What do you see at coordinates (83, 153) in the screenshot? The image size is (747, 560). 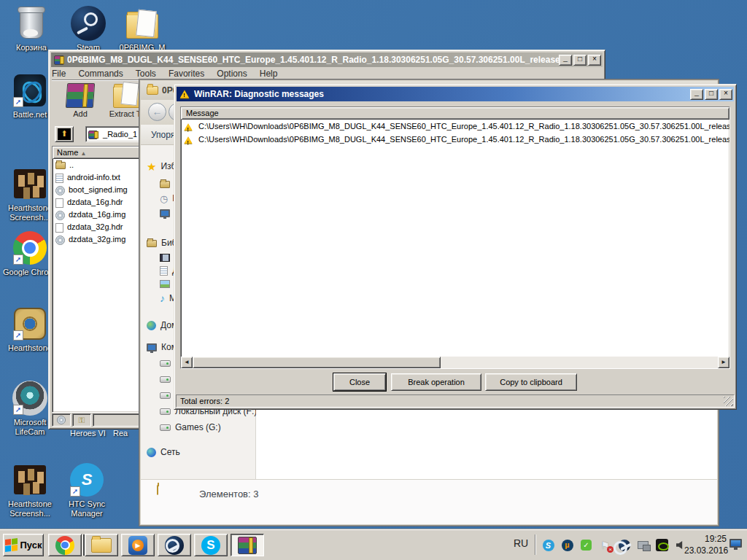 I see `sort-ascending-icon: ▲` at bounding box center [83, 153].